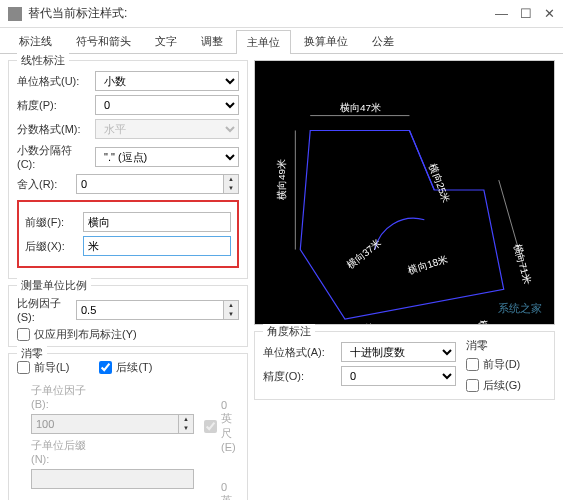 The width and height of the screenshot is (563, 500). Describe the element at coordinates (53, 106) in the screenshot. I see `precision-label: 精度(P):` at that location.